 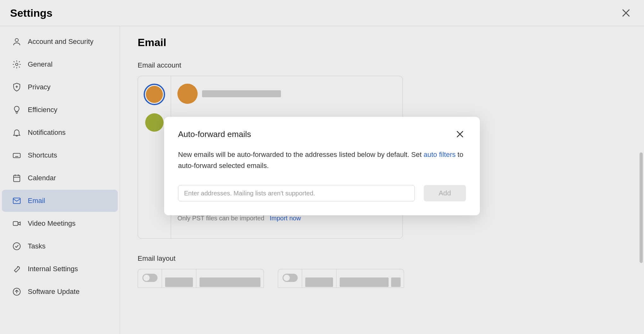 I want to click on address-input, so click(x=296, y=193).